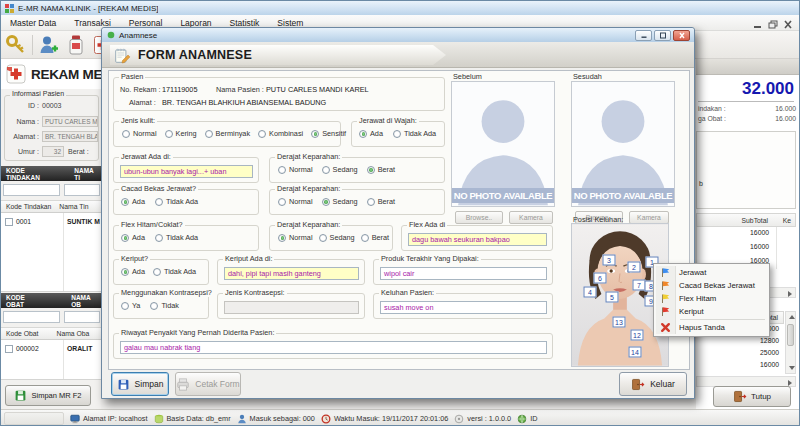 The image size is (800, 426). Describe the element at coordinates (70, 122) in the screenshot. I see `nama-field: PUTU CARLES MA` at that location.